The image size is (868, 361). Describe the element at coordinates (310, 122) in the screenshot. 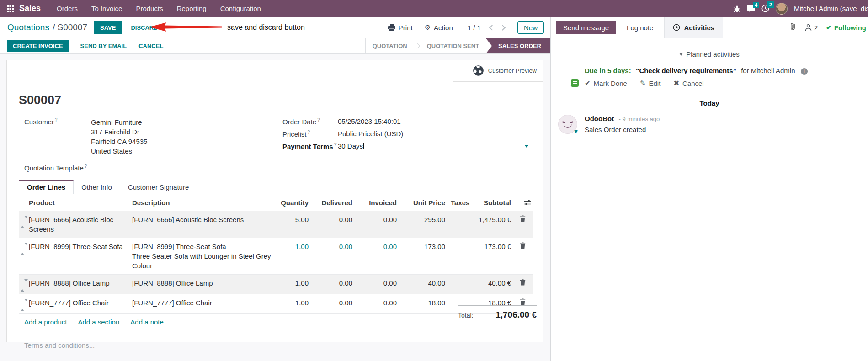

I see `order-date-label: Order Date?` at that location.